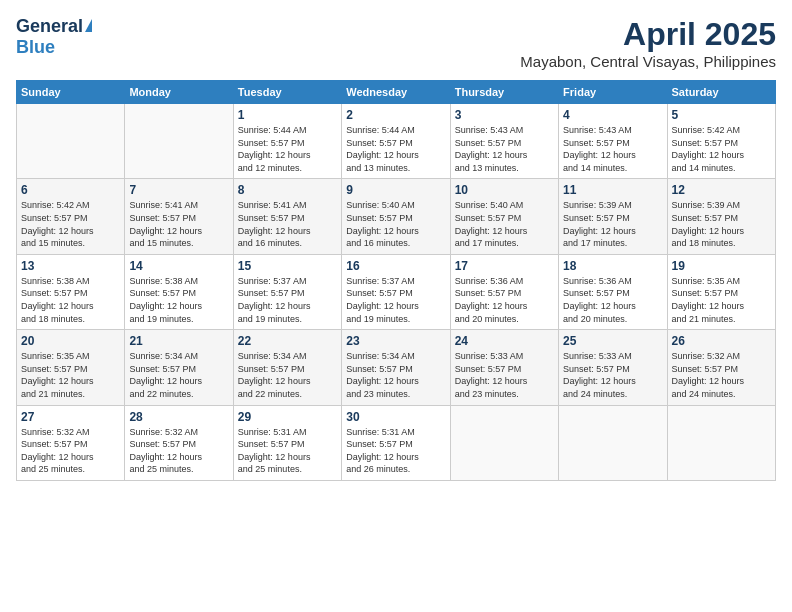  Describe the element at coordinates (179, 368) in the screenshot. I see `calendar-cell: 21Sunrise: 5:34 AM Sunset: 5:57 PM Dayli…` at that location.